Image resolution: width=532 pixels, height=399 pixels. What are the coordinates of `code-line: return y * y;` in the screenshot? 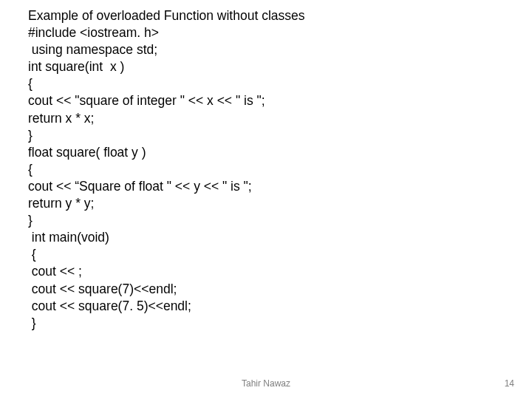 It's located at (280, 204).